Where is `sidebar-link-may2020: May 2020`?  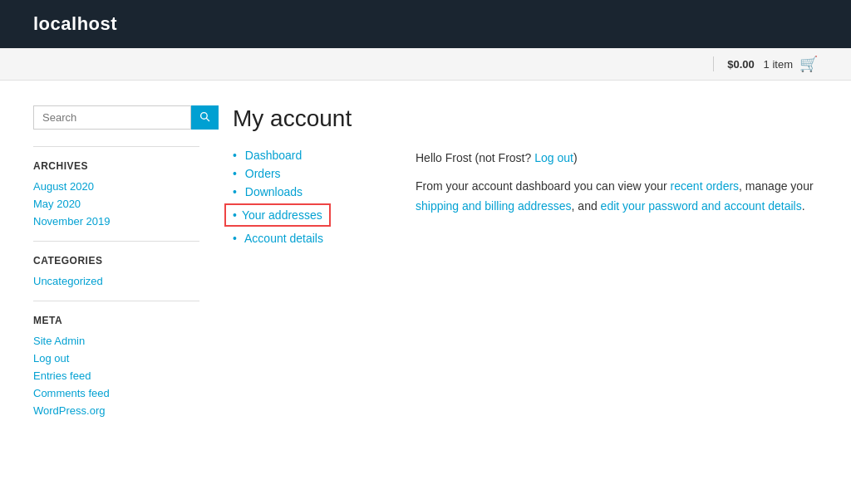 sidebar-link-may2020: May 2020 is located at coordinates (116, 204).